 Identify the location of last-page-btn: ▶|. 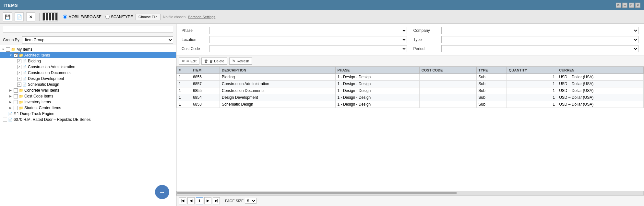
(216, 201).